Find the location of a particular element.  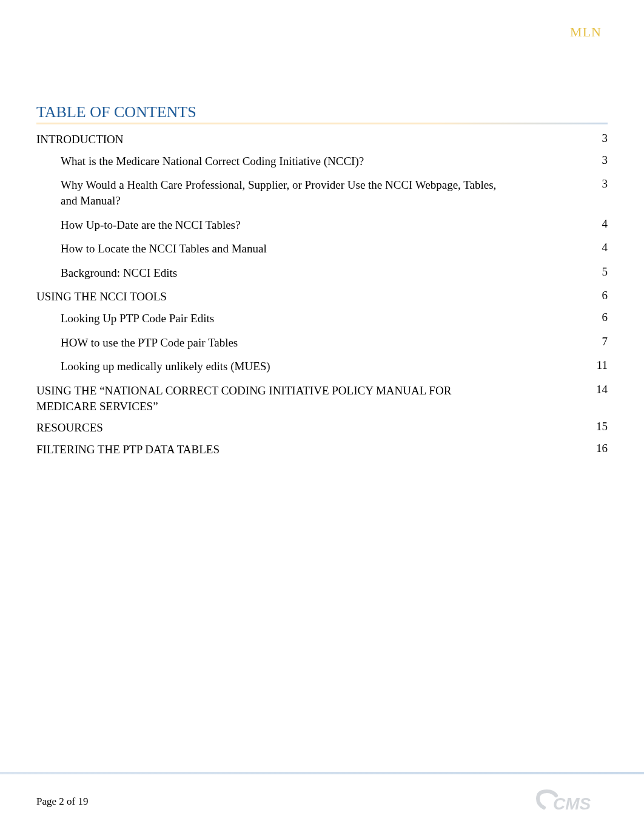

toc-heading: TABLE OF CONTENTS is located at coordinates (322, 112).